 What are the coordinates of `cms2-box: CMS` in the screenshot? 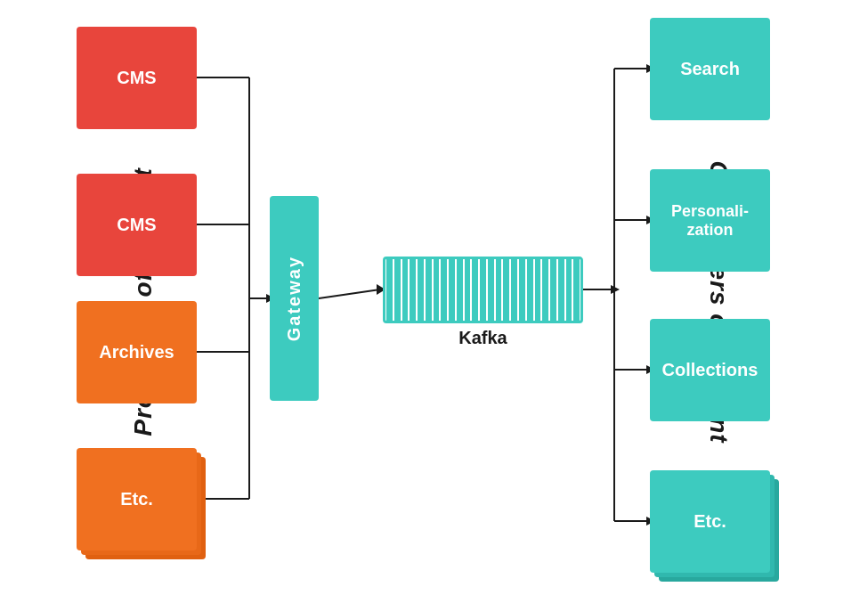 It's located at (137, 224).